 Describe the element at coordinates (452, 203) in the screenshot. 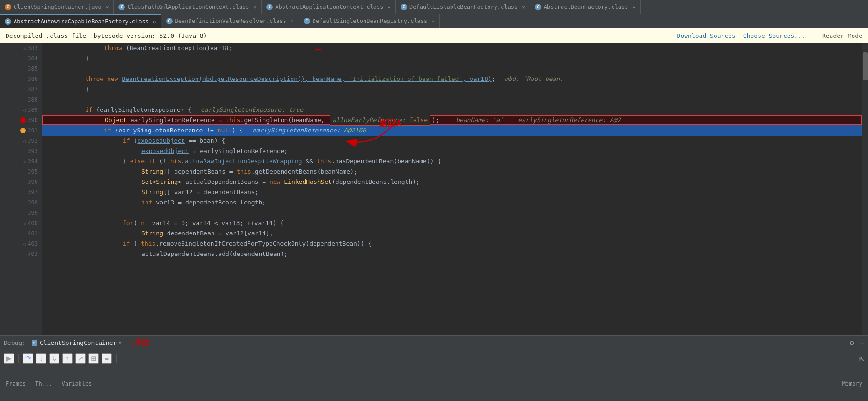

I see `line-398: int var13 = dependentBeans.length;` at that location.